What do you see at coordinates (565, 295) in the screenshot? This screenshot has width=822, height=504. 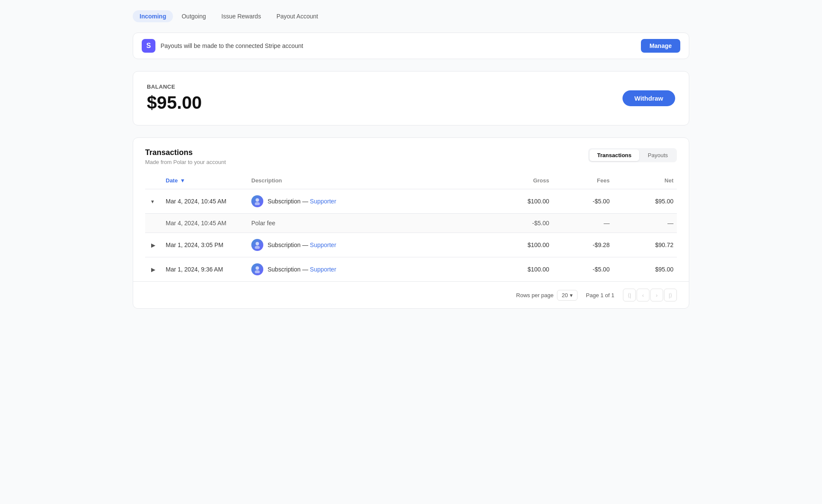 I see `rows-per-page-value: 20` at bounding box center [565, 295].